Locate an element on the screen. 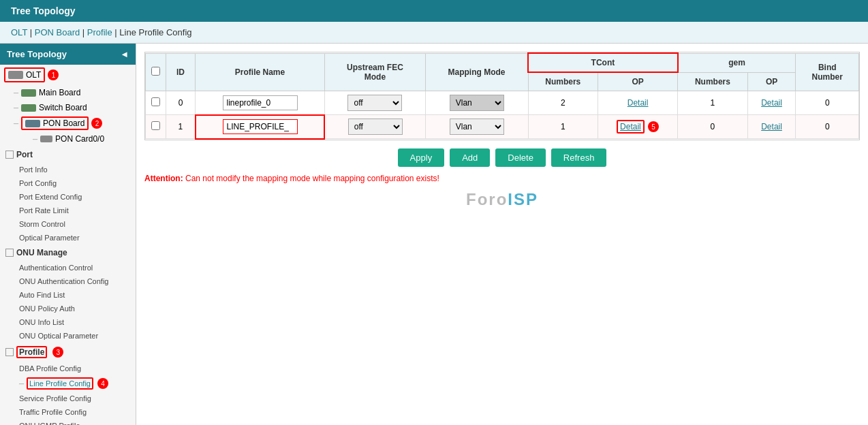 Image resolution: width=868 pixels, height=425 pixels. profile-checkbox is located at coordinates (10, 352).